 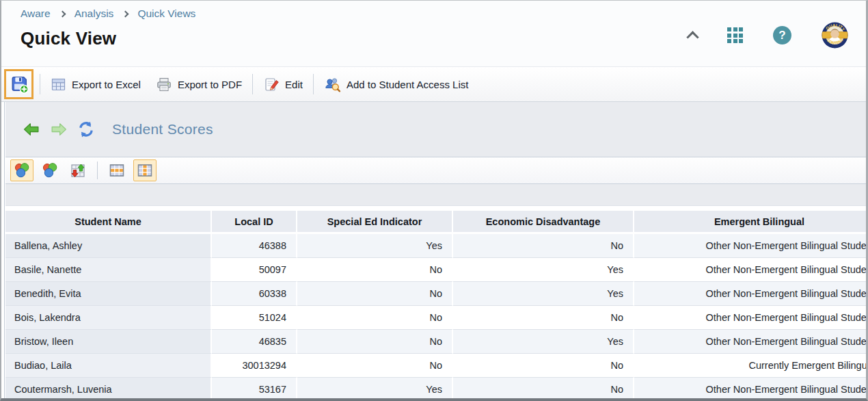 I want to click on collapse-chevron-up-icon, so click(x=692, y=37).